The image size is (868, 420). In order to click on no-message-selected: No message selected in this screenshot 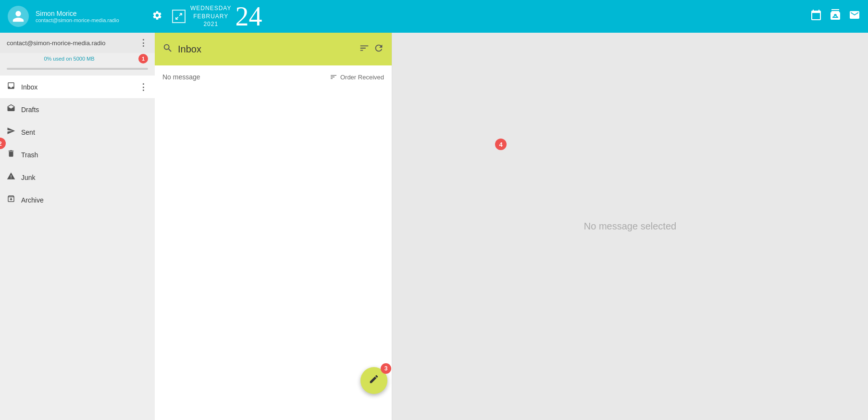, I will do `click(630, 226)`.